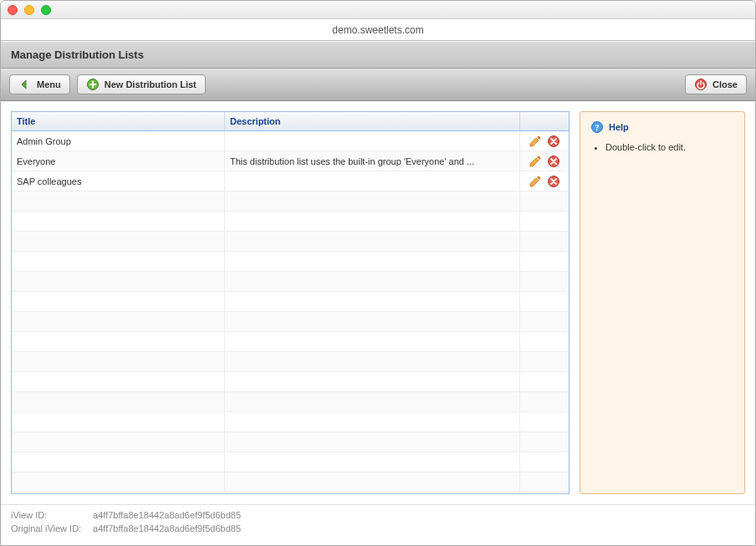 This screenshot has height=546, width=756. Describe the element at coordinates (670, 147) in the screenshot. I see `help-item: Double-click to edit.` at that location.